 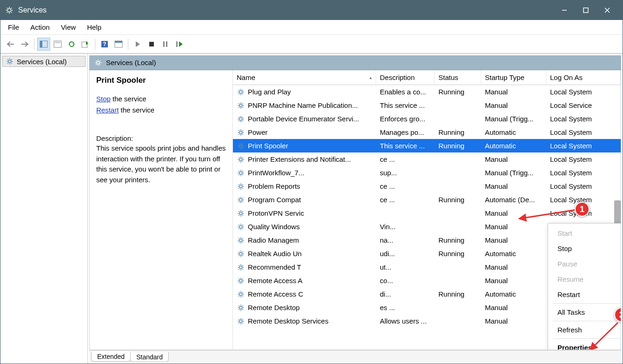 What do you see at coordinates (25, 44) in the screenshot?
I see `forward-button` at bounding box center [25, 44].